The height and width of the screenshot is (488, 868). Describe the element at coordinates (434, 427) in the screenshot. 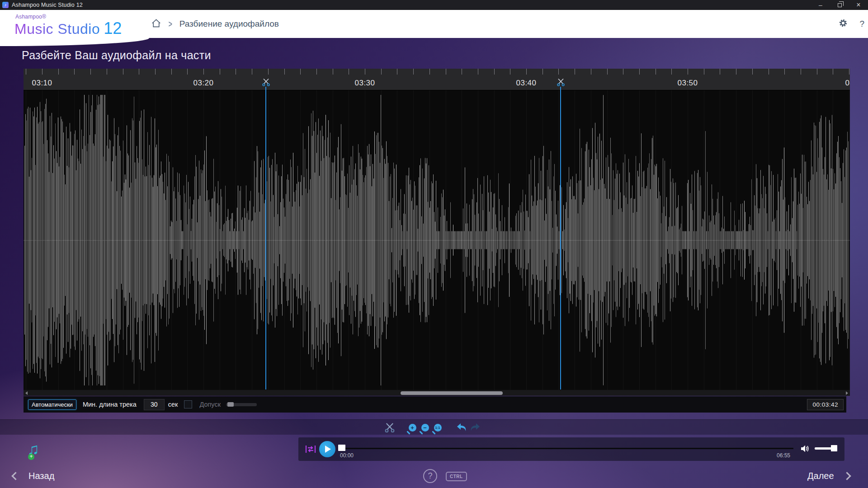

I see `tool-strip: + − 1:1` at that location.